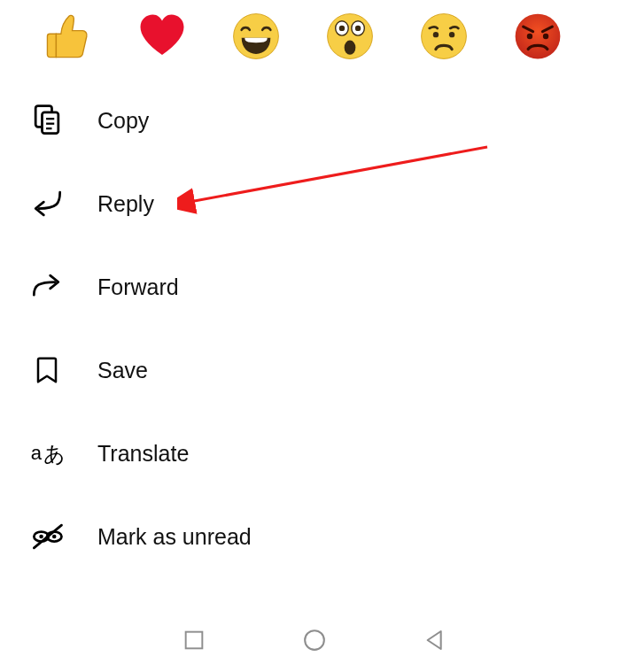  I want to click on reaction-laugh, so click(256, 36).